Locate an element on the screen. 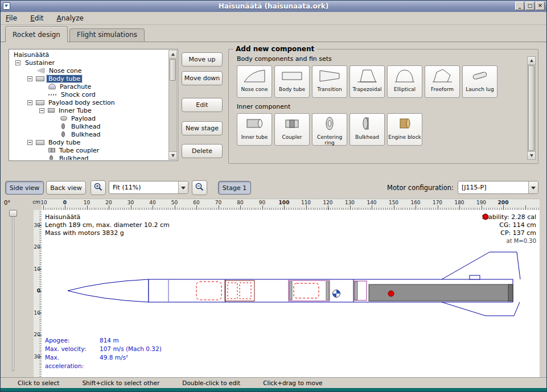 The width and height of the screenshot is (547, 392). ruler-mark: 90 is located at coordinates (262, 203).